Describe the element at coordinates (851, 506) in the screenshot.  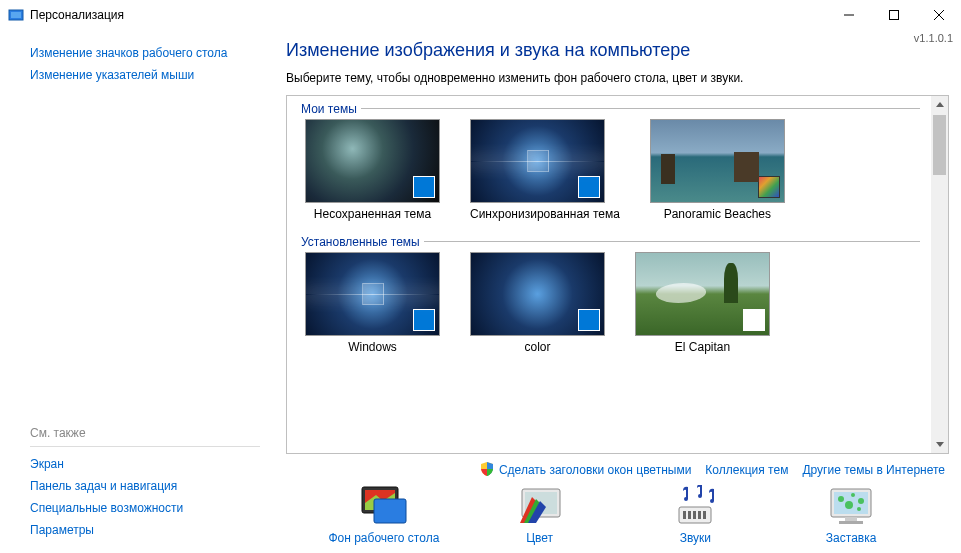
I see `screensaver-icon` at that location.